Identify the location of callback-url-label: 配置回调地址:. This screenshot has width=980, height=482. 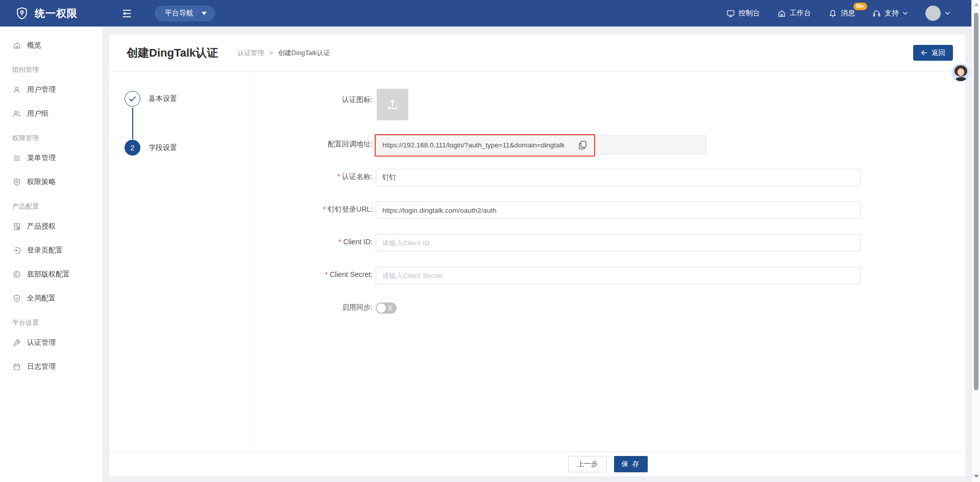
(311, 144).